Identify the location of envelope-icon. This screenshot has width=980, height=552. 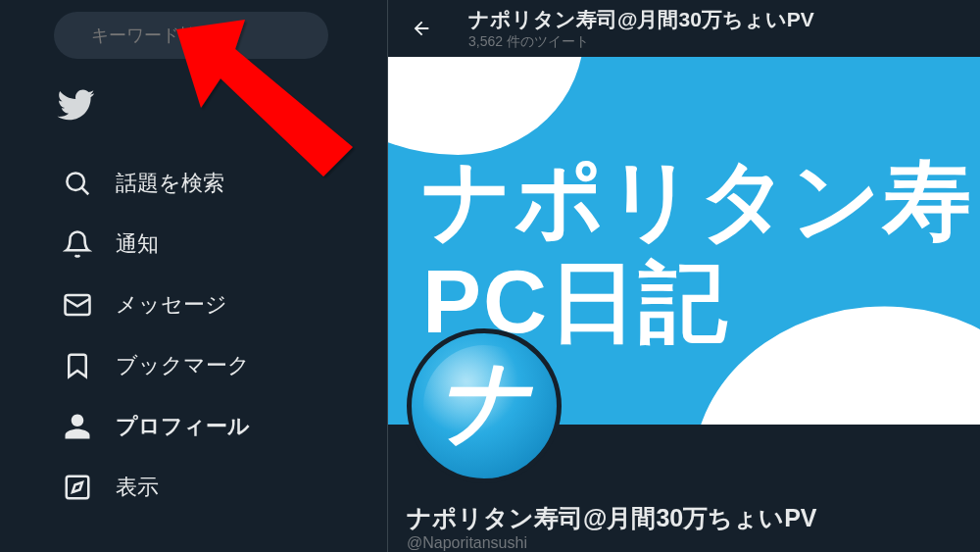
(77, 305).